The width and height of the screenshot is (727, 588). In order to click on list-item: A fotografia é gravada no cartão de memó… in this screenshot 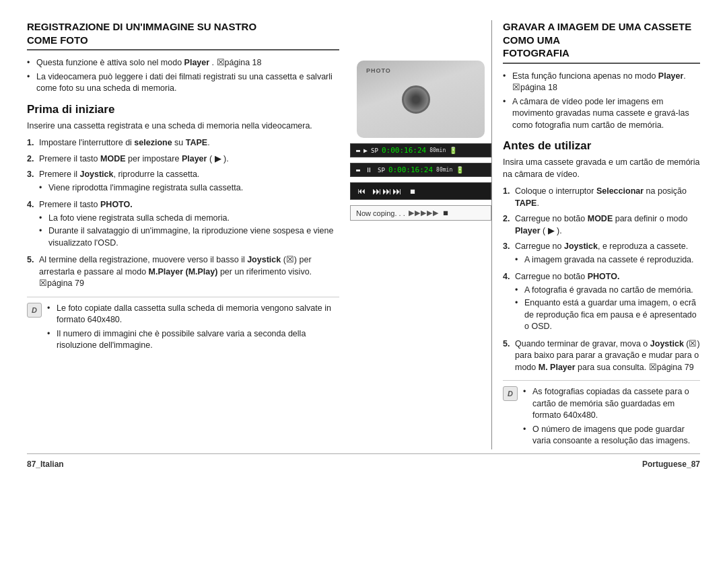, I will do `click(607, 291)`.